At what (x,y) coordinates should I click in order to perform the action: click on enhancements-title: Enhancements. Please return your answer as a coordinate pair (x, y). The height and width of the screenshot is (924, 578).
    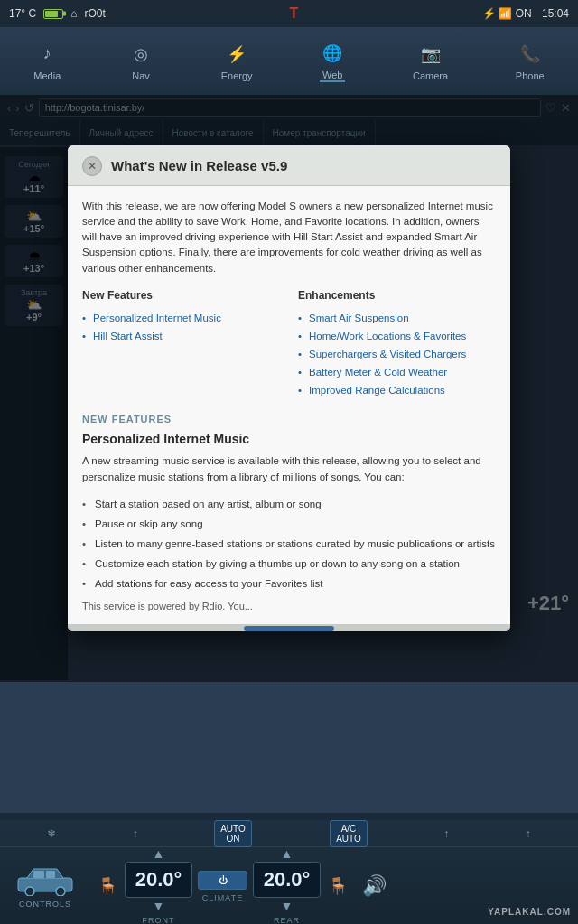
    Looking at the image, I should click on (397, 295).